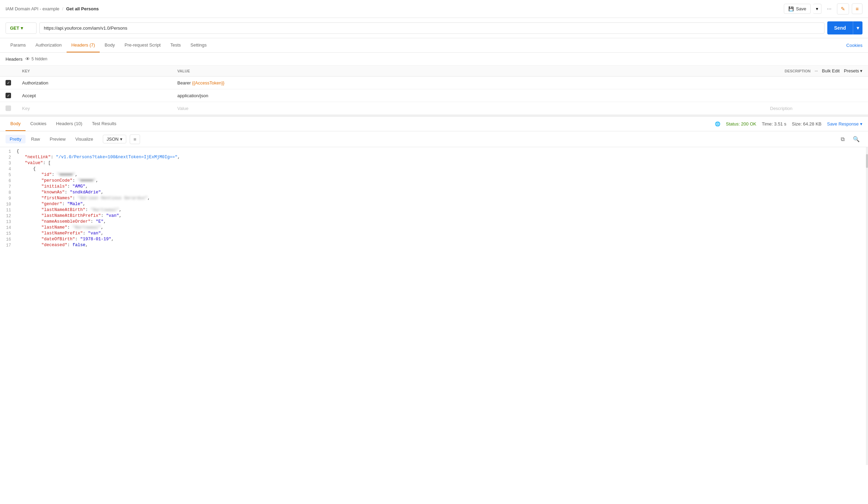  Describe the element at coordinates (854, 46) in the screenshot. I see `tabs-right: Cookies` at that location.